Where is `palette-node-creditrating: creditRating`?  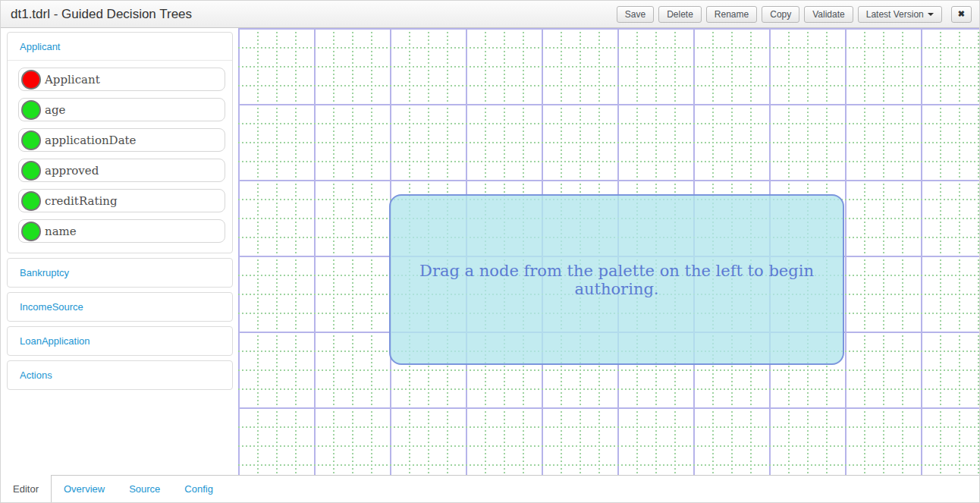 palette-node-creditrating: creditRating is located at coordinates (121, 200).